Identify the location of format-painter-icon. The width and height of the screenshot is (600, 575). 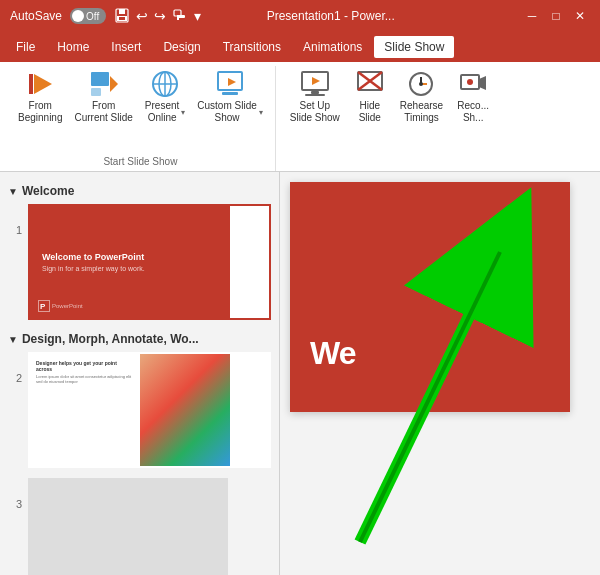
(180, 16).